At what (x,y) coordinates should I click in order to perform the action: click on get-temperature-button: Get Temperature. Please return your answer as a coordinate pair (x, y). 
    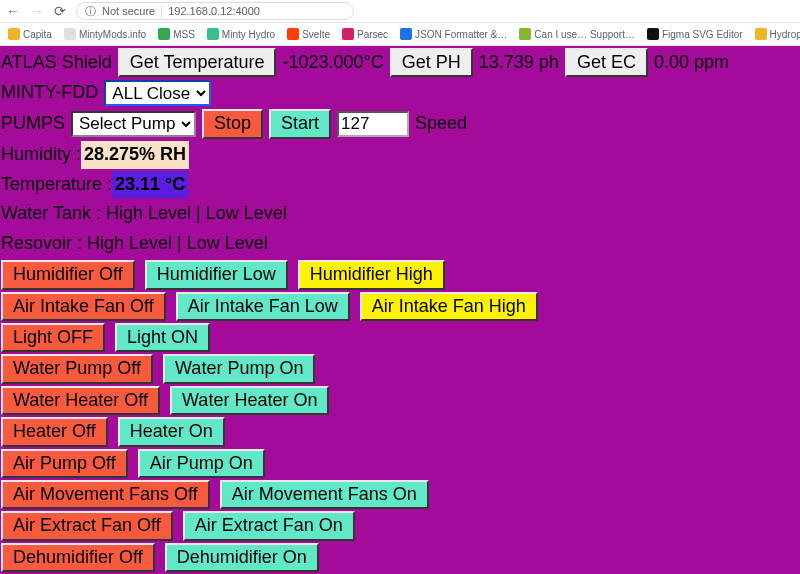
    Looking at the image, I should click on (198, 62).